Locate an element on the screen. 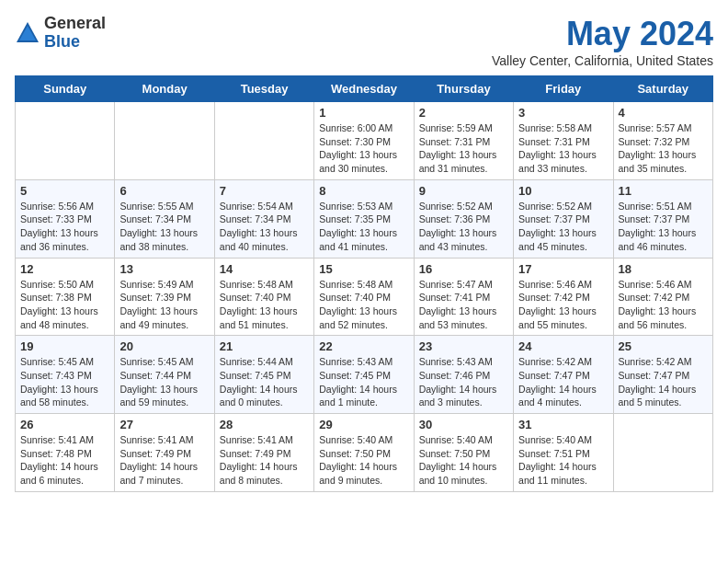  weekday-header-wednesday: Wednesday is located at coordinates (364, 89).